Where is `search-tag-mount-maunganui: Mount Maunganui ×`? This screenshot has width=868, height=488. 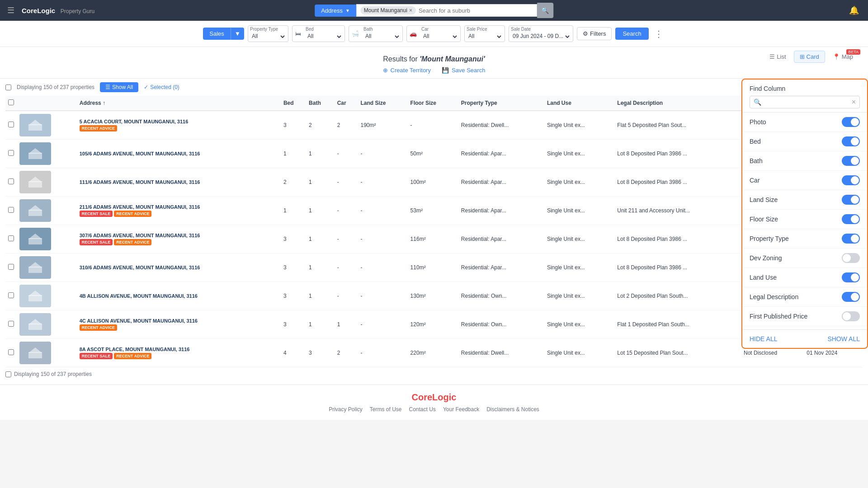
search-tag-mount-maunganui: Mount Maunganui × is located at coordinates (388, 10).